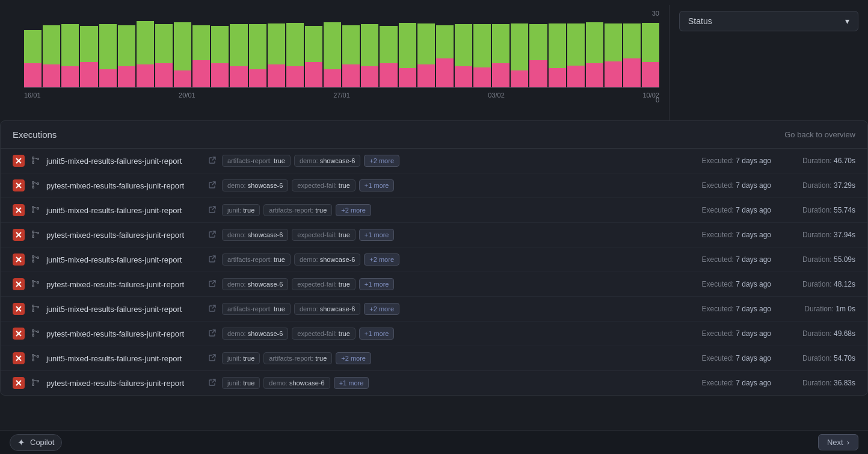 The width and height of the screenshot is (868, 454). I want to click on duration: Duration: 37.94s, so click(819, 235).